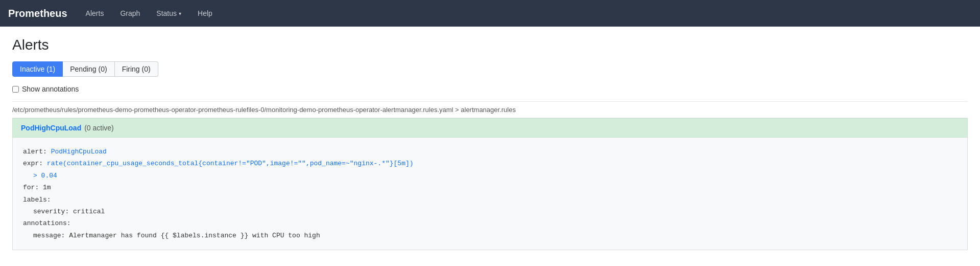  What do you see at coordinates (490, 128) in the screenshot?
I see `alert-rule-header: PodHighCpuLoad (0 active)` at bounding box center [490, 128].